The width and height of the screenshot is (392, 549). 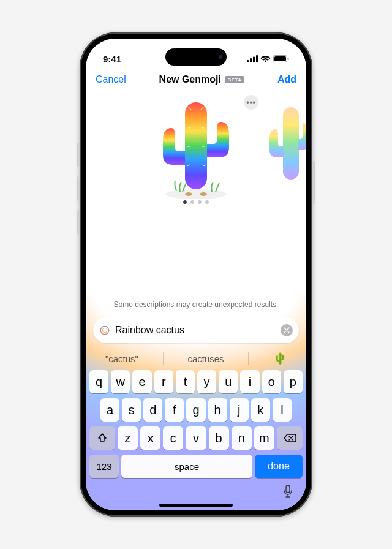 I want to click on key-a: a, so click(x=110, y=410).